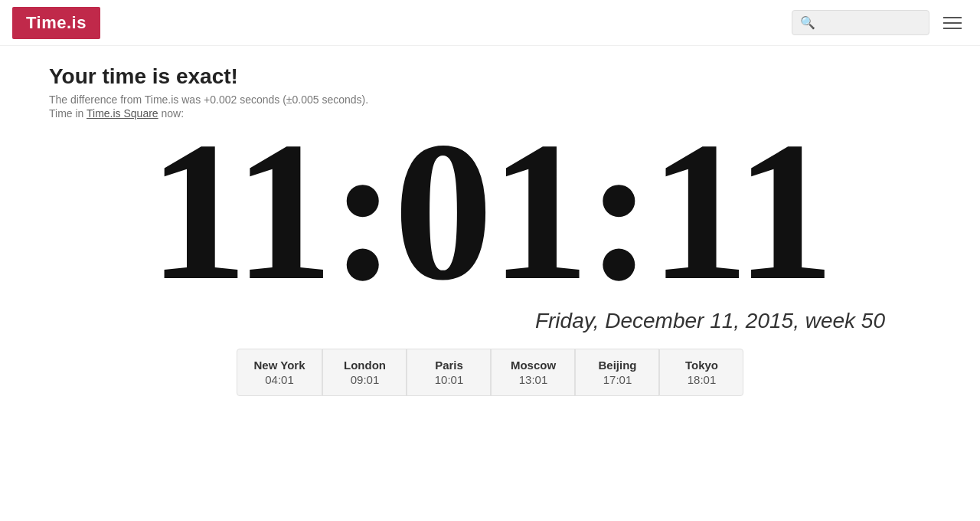 Image resolution: width=980 pixels, height=521 pixels. What do you see at coordinates (490, 372) in the screenshot?
I see `city-times: New York04:01London09:01Paris10:01Moscow…` at bounding box center [490, 372].